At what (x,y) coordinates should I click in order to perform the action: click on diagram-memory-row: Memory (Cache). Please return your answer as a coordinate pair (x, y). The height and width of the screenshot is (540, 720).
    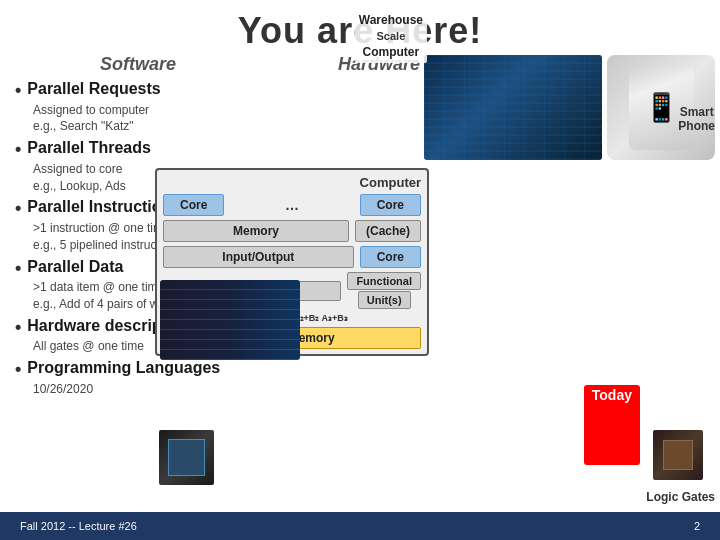
    Looking at the image, I should click on (292, 231).